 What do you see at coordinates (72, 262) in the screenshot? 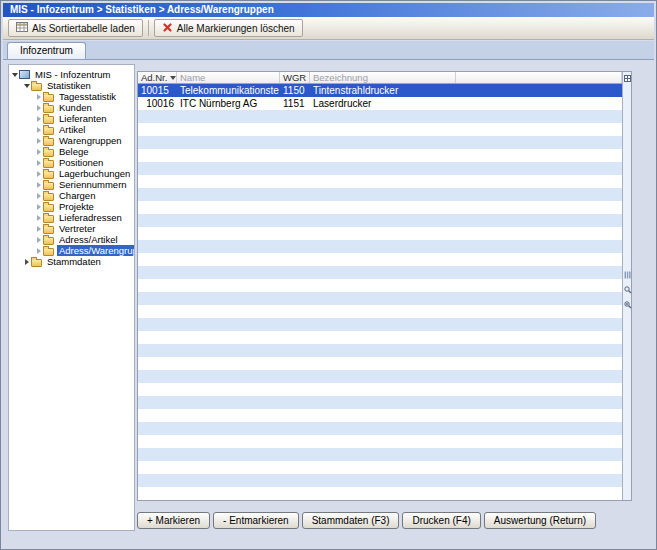
I see `tree-item-stammdaten: Stammdaten` at bounding box center [72, 262].